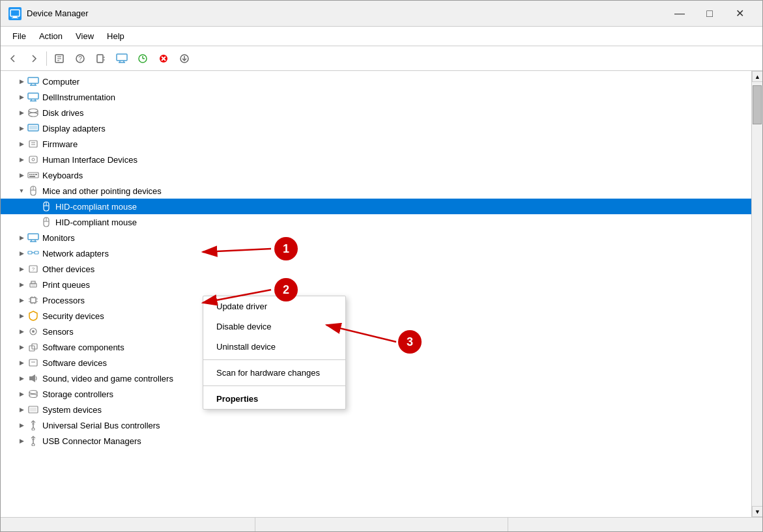  Describe the element at coordinates (274, 327) in the screenshot. I see `context-menu-disable-device: Disable device` at that location.